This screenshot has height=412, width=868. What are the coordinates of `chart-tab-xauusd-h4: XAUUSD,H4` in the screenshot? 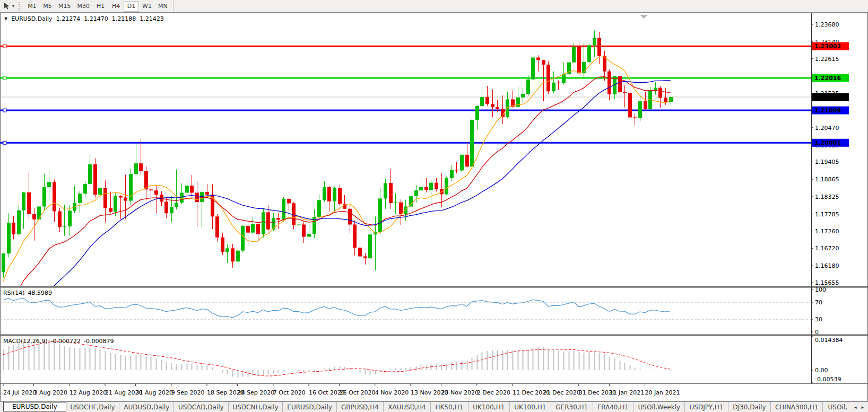 It's located at (406, 407).